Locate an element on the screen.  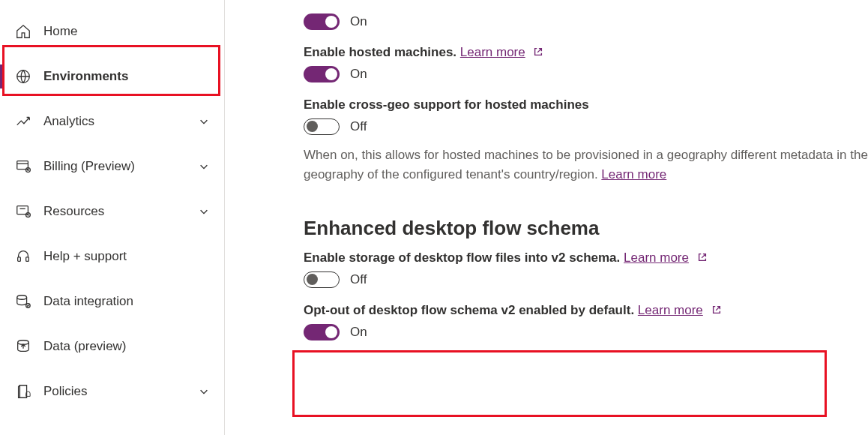
headset-icon is located at coordinates (23, 256).